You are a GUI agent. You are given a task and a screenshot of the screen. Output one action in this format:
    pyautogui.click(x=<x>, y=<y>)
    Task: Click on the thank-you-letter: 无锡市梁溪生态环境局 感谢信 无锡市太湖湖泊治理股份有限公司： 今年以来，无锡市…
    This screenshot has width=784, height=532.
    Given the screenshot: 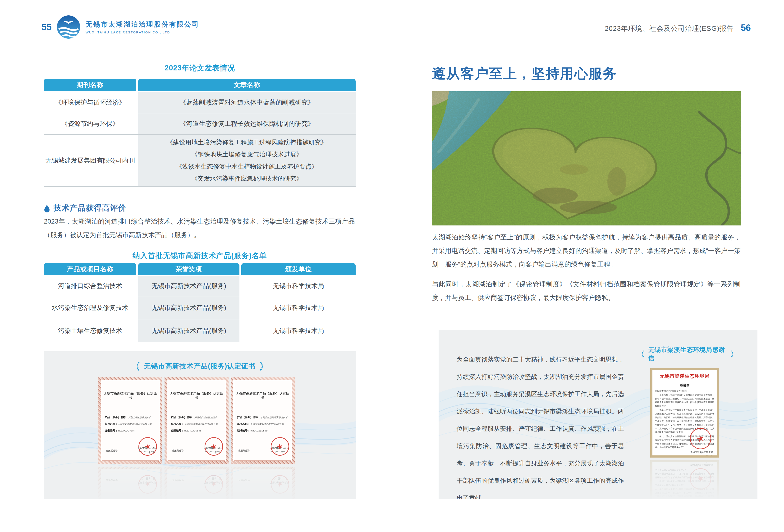 What is the action you would take?
    pyautogui.click(x=685, y=413)
    